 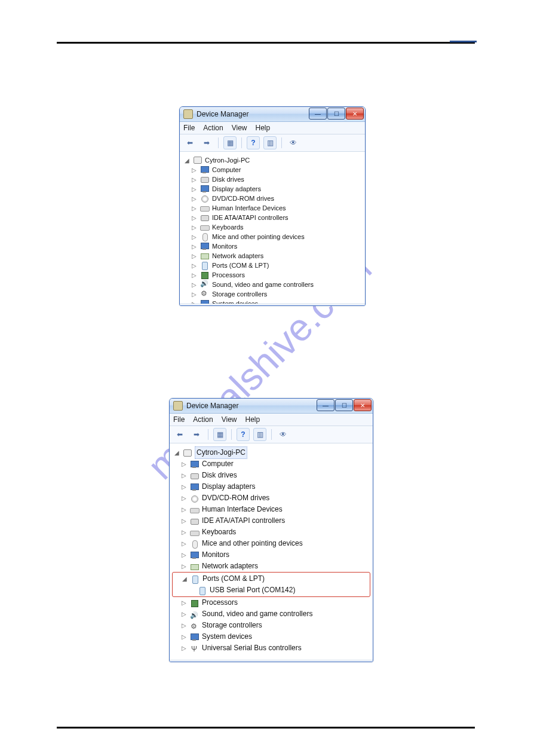 I want to click on tree-item: ▷Universal Serial Bus controllers, so click(x=272, y=648).